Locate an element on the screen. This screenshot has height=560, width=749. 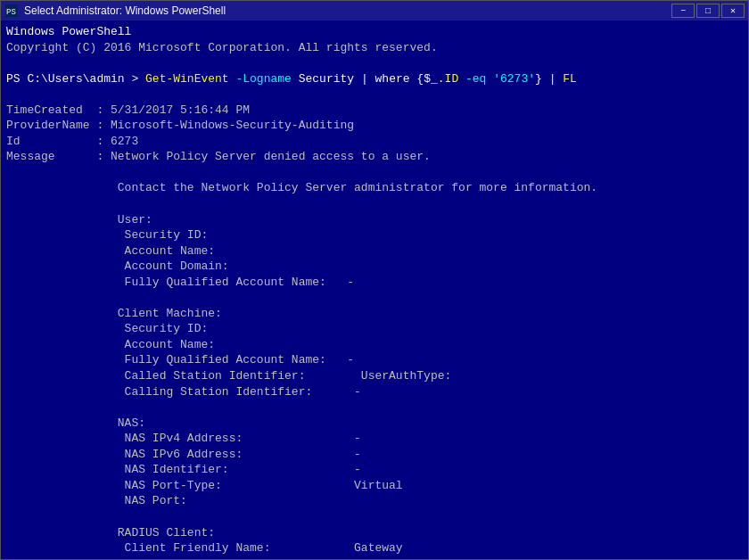
prompt-op: -eq is located at coordinates (473, 78).